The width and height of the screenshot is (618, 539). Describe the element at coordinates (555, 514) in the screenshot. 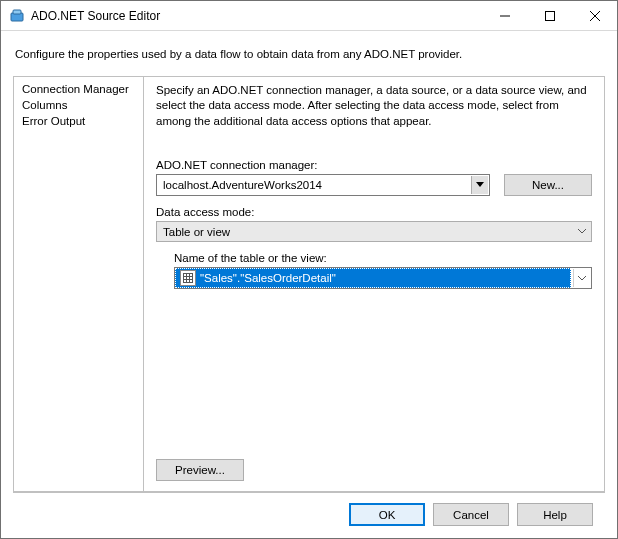

I see `help-button: Help` at that location.